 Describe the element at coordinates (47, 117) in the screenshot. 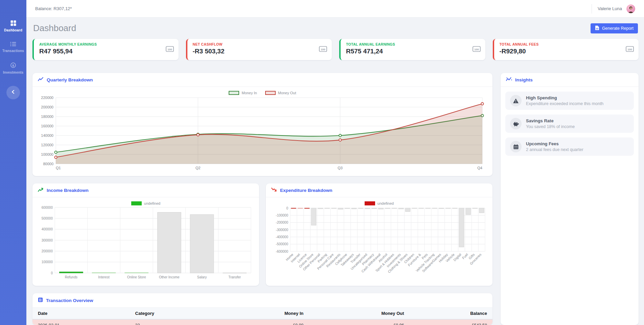

I see `svg-text: 180000` at that location.